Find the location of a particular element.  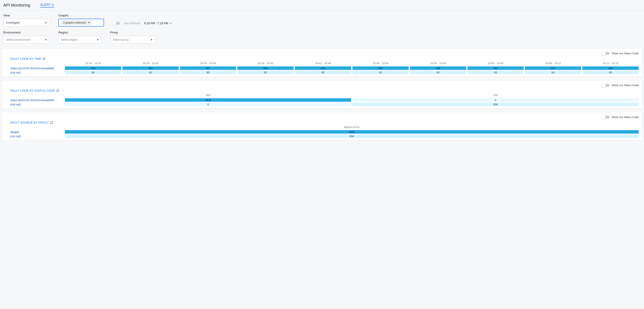

card-title-text: FAULT SOURCE BY PROXY is located at coordinates (30, 123).